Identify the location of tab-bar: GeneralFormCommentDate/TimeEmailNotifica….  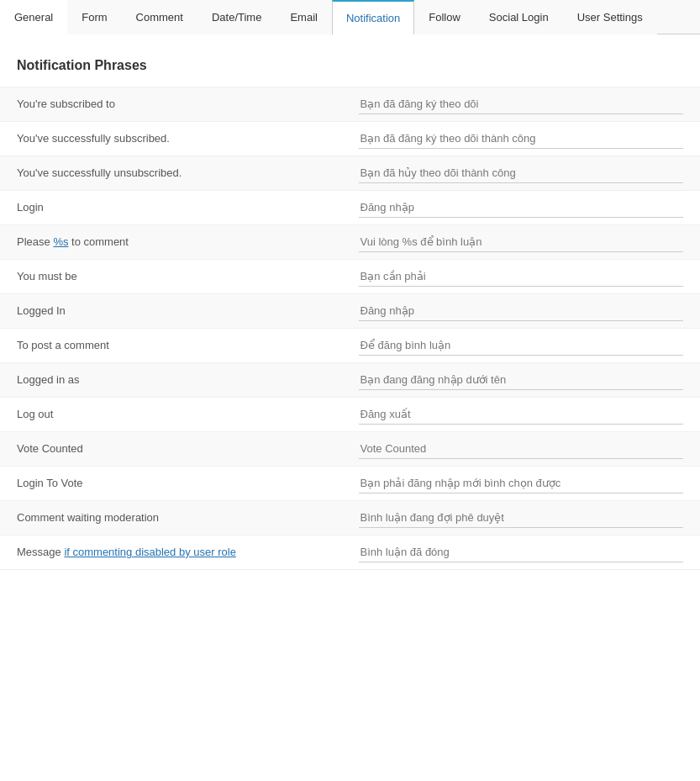
(350, 17).